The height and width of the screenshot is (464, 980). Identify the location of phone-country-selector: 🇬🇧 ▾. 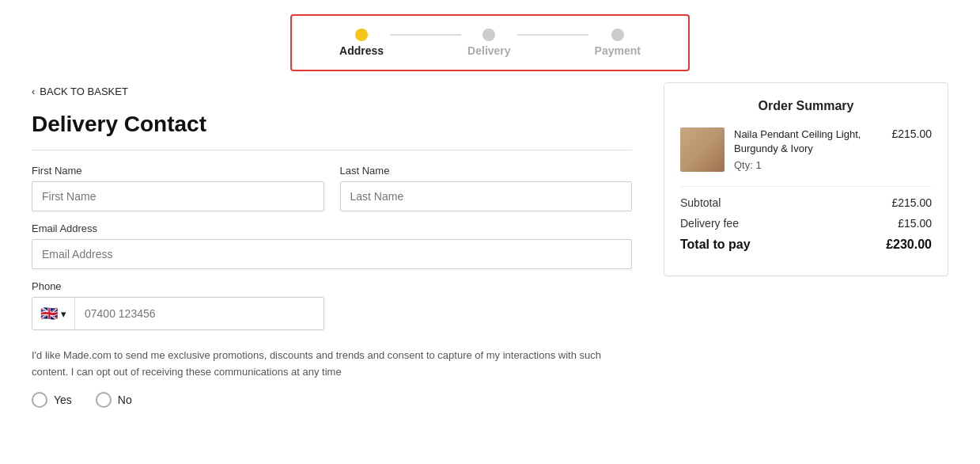
(54, 314).